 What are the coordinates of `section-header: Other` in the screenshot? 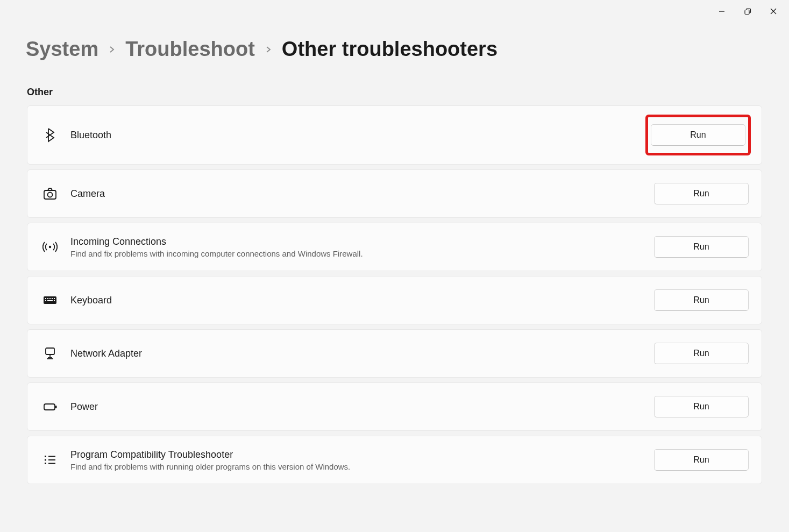 It's located at (395, 91).